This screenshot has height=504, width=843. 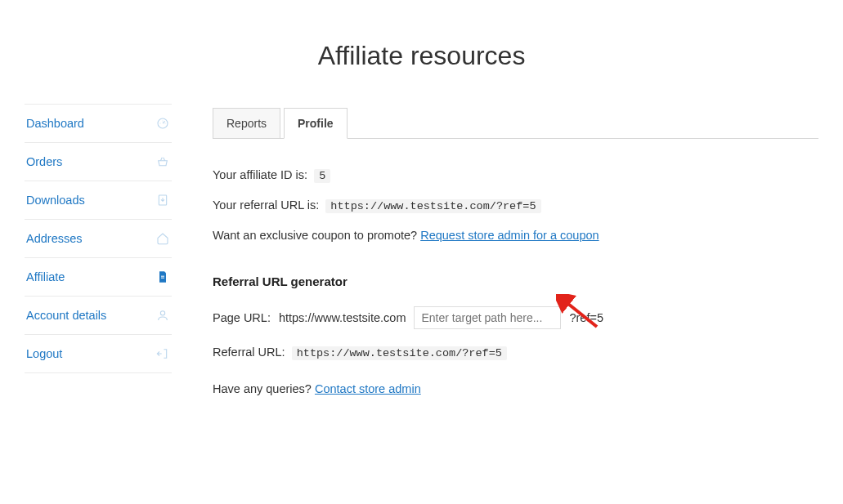 What do you see at coordinates (515, 389) in the screenshot?
I see `queries-row: Have any queries? Contact store admin` at bounding box center [515, 389].